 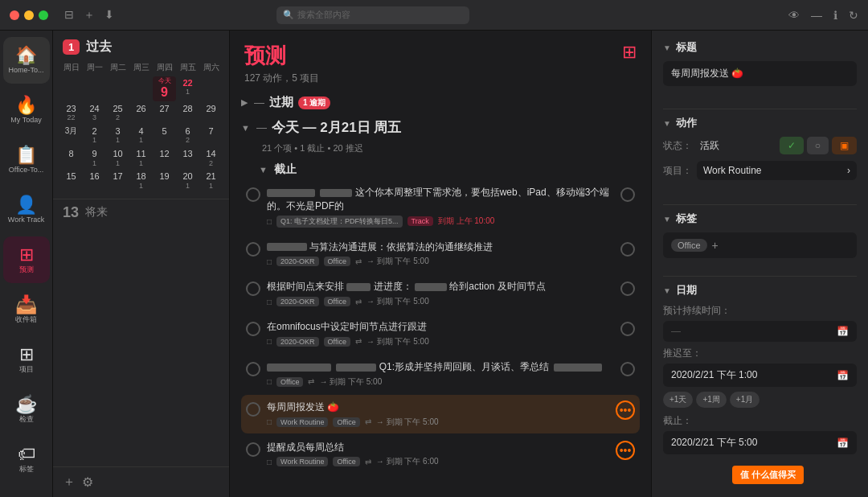 What do you see at coordinates (88, 483) in the screenshot?
I see `calendar-settings-button: ⚙` at bounding box center [88, 483].